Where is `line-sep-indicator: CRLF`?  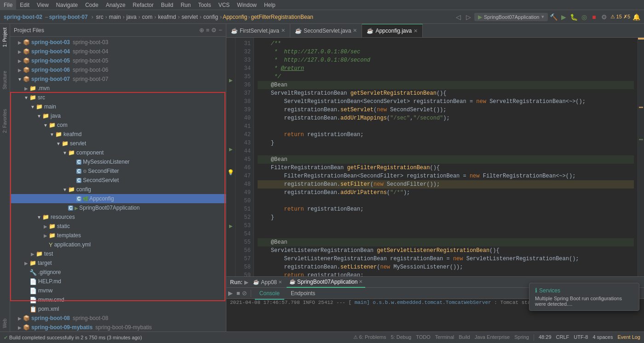
line-sep-indicator: CRLF is located at coordinates (563, 337).